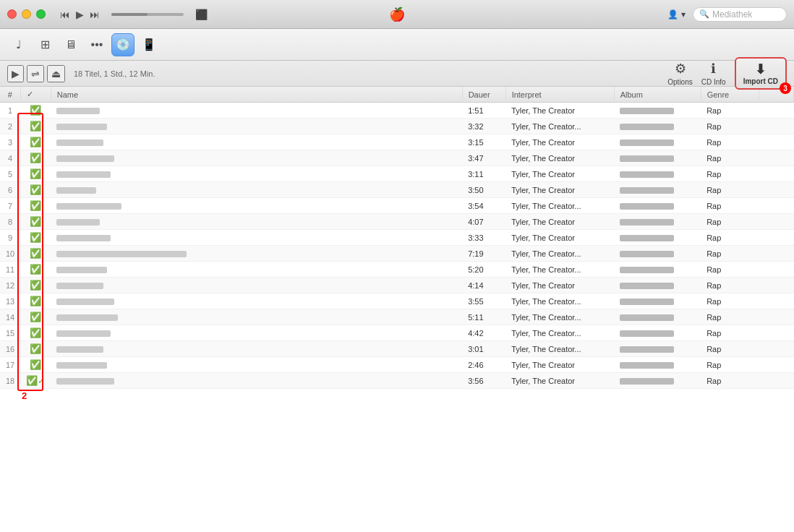 The width and height of the screenshot is (794, 532). Describe the element at coordinates (397, 158) in the screenshot. I see `table-row: 4✅3:47Tyler, The CreatorRap` at that location.